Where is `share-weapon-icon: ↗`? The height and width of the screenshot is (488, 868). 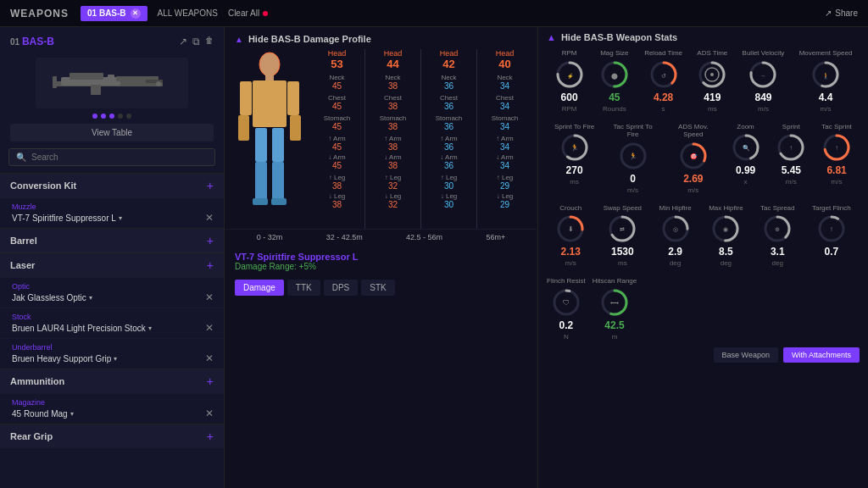
share-weapon-icon: ↗ is located at coordinates (183, 42).